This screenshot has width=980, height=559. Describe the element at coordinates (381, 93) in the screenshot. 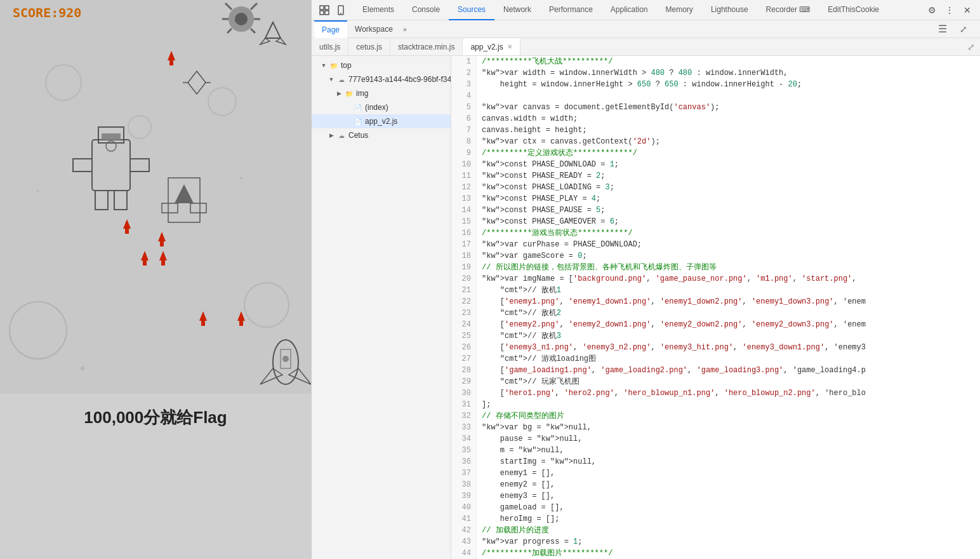

I see `tree-item-img: ▶ 📁 img` at that location.